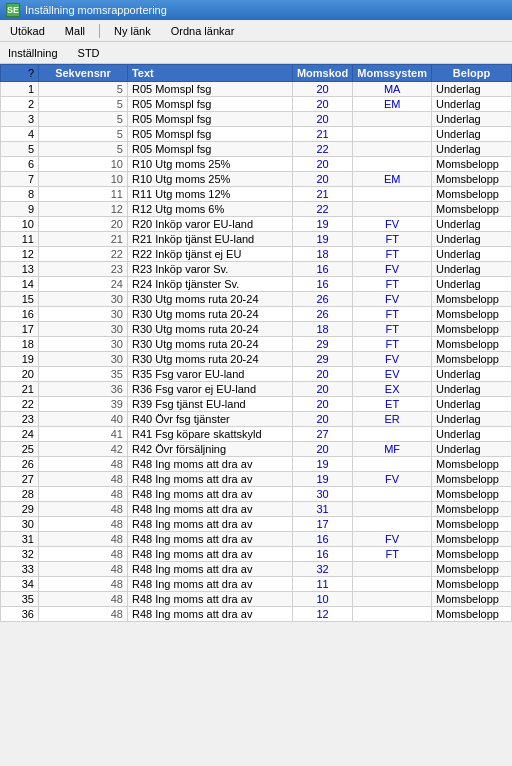  I want to click on table-row: 811R11 Utg moms 12%21Momsbelopp, so click(256, 194).